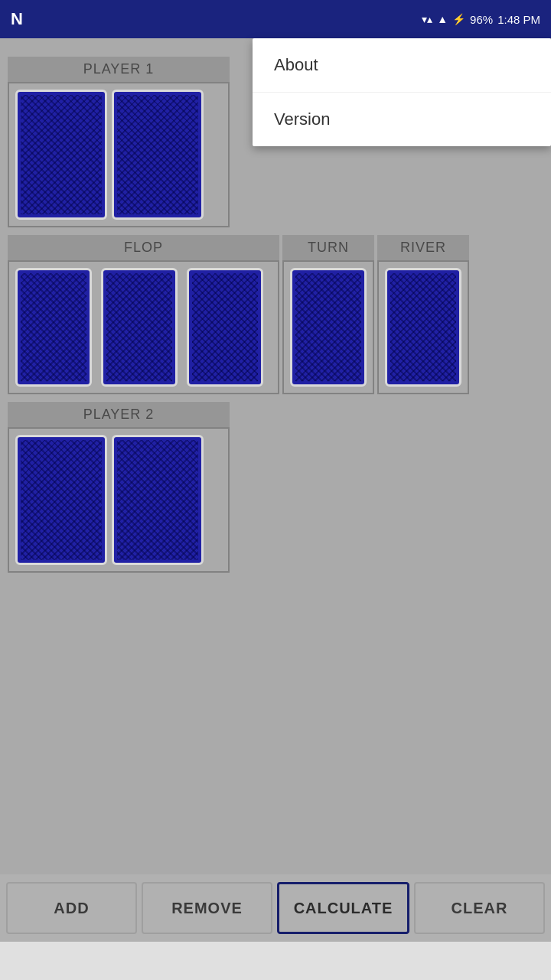 The height and width of the screenshot is (980, 551). I want to click on app-logo: N, so click(17, 19).